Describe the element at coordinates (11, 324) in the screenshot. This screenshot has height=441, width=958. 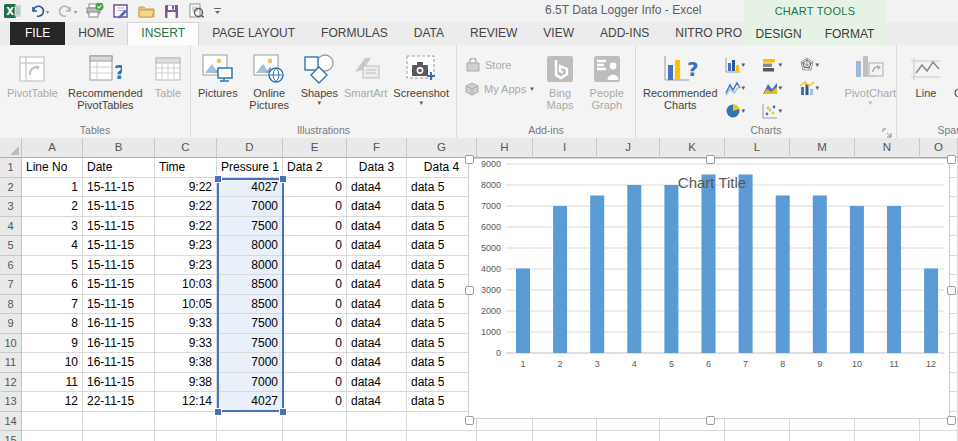
I see `row-header-9: 9` at that location.